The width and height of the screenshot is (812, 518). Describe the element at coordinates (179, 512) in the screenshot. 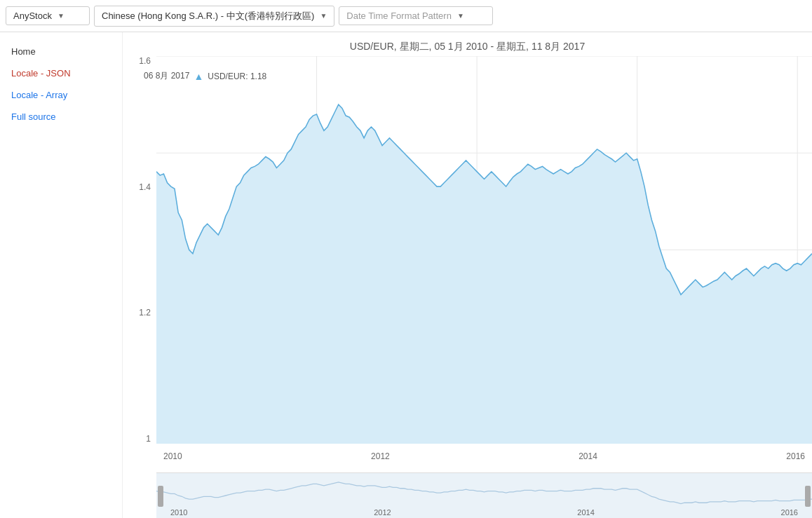

I see `nav-x-label-2010: 2010` at that location.